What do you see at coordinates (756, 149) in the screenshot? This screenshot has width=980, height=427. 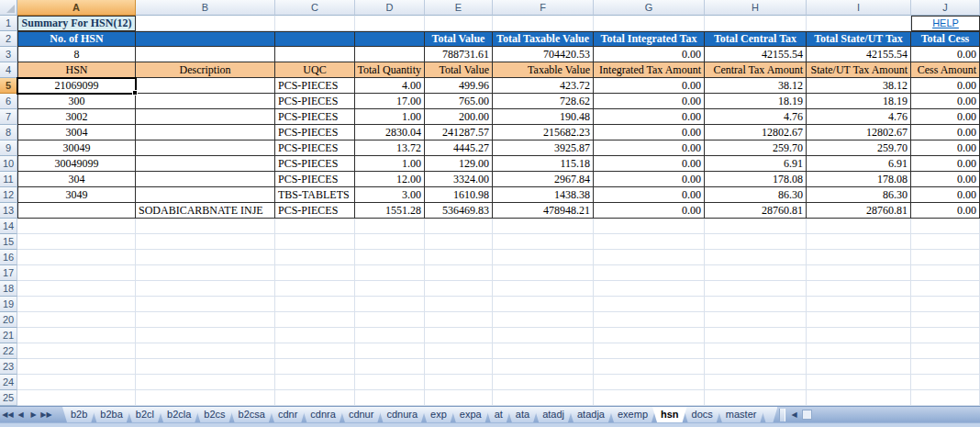 I see `cell-H9: 259.70` at bounding box center [756, 149].